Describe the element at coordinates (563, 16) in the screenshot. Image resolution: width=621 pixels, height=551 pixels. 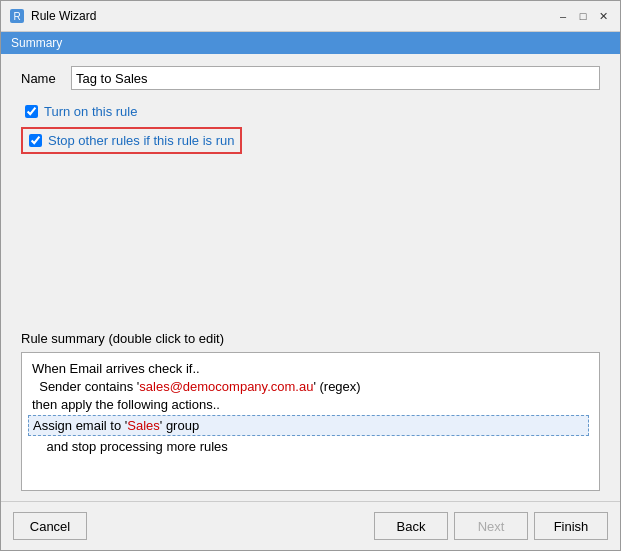
I see `minimize-button: –` at that location.